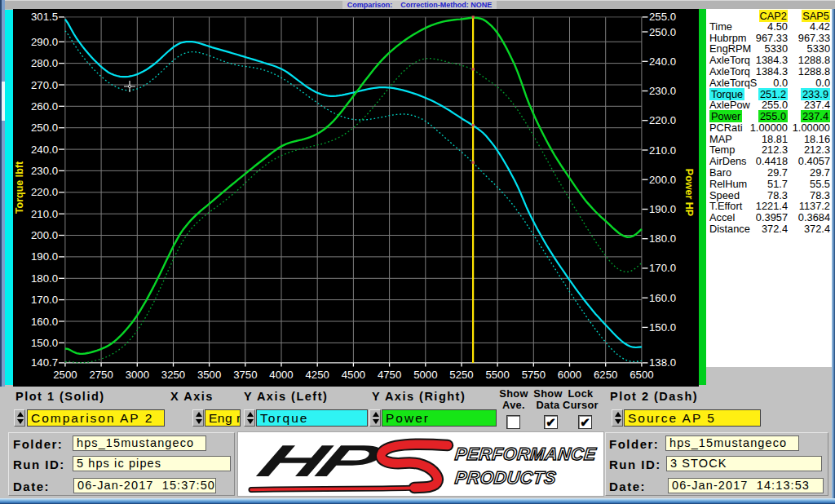 This screenshot has height=504, width=835. Describe the element at coordinates (44, 85) in the screenshot. I see `svg-text: 270.0` at that location.